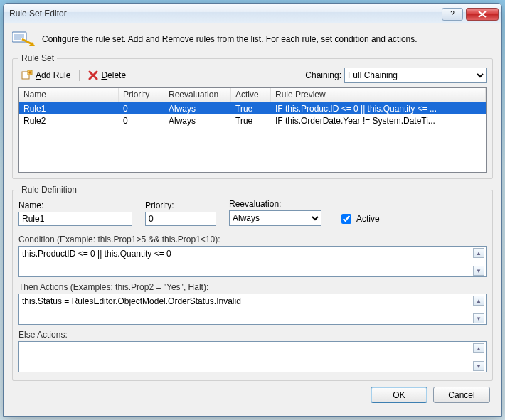 The height and width of the screenshot is (420, 505). Describe the element at coordinates (275, 212) in the screenshot. I see `reeval-field: Reevaluation: Always` at that location.